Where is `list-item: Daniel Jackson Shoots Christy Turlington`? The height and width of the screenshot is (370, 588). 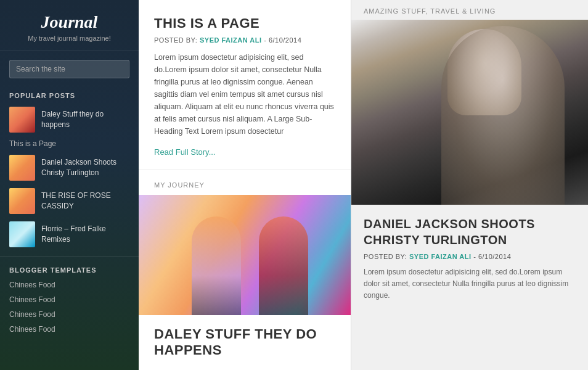 list-item: Daniel Jackson Shoots Christy Turlington is located at coordinates (69, 168).